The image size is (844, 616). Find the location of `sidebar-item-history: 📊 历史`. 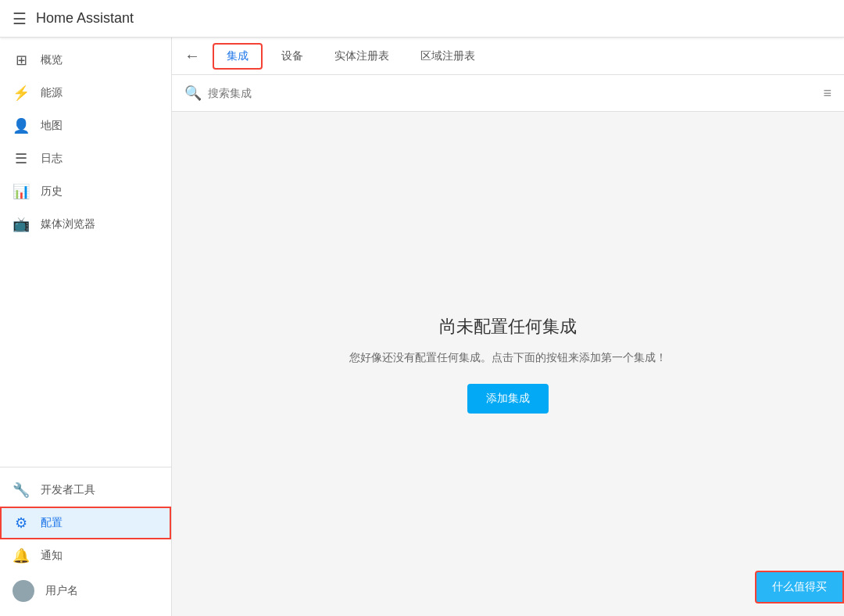

sidebar-item-history: 📊 历史 is located at coordinates (86, 192).